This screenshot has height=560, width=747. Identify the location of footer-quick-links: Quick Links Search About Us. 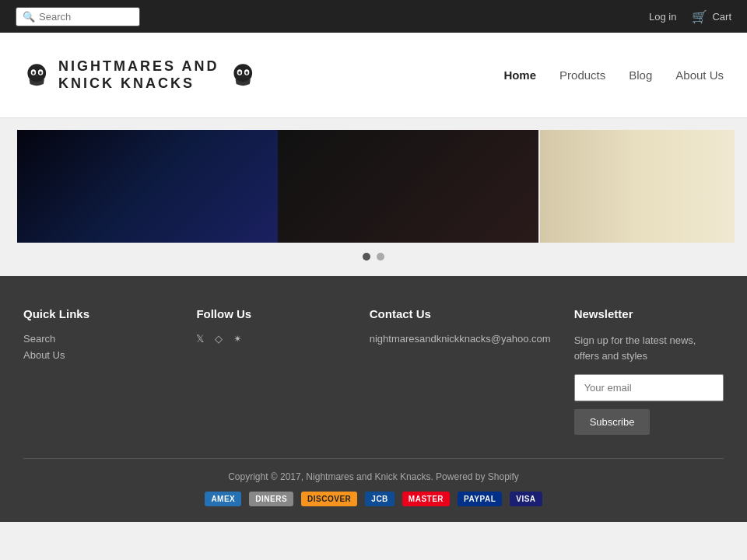
(98, 371).